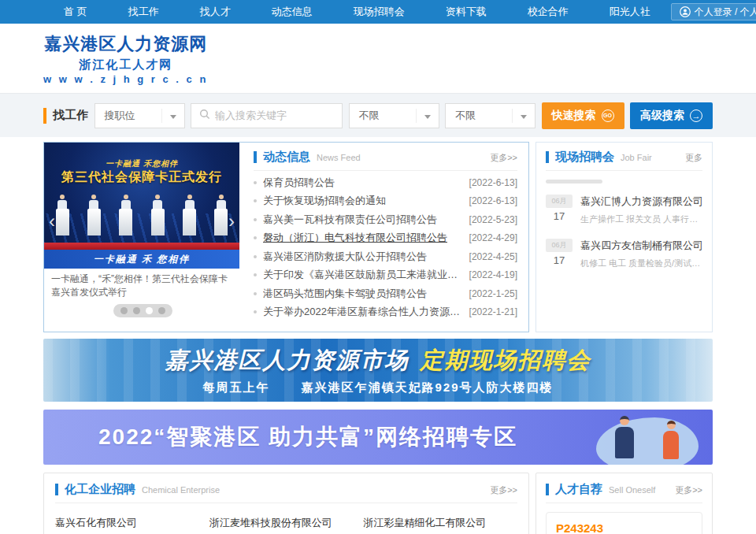 The image size is (756, 534). Describe the element at coordinates (493, 312) in the screenshot. I see `news-date: [2022-1-21]` at that location.